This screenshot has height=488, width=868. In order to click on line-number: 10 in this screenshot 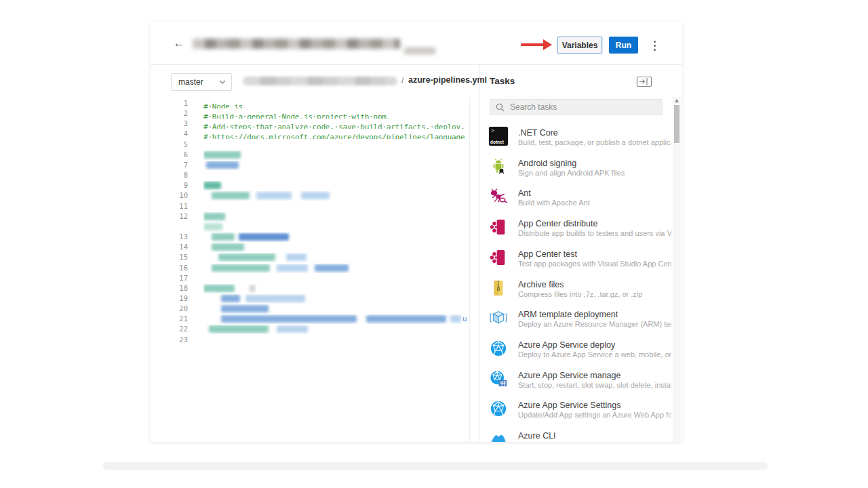, I will do `click(170, 195)`.